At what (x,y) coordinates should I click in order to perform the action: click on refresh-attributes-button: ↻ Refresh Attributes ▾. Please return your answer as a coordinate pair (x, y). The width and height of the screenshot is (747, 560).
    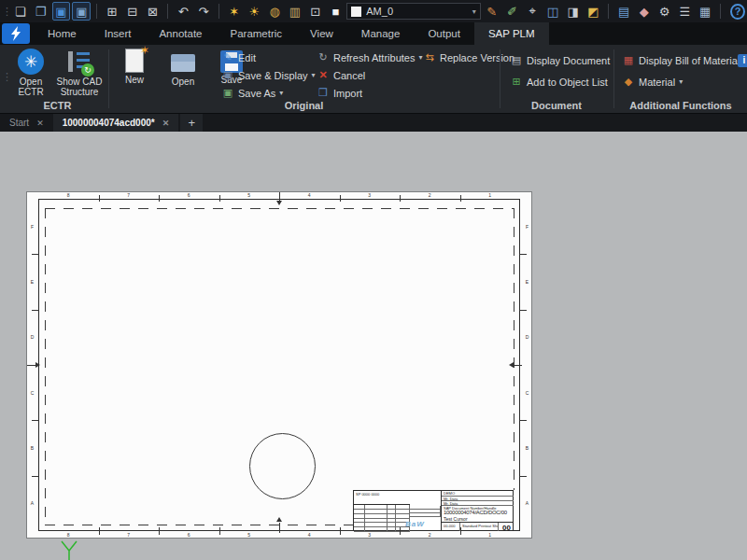
    Looking at the image, I should click on (365, 58).